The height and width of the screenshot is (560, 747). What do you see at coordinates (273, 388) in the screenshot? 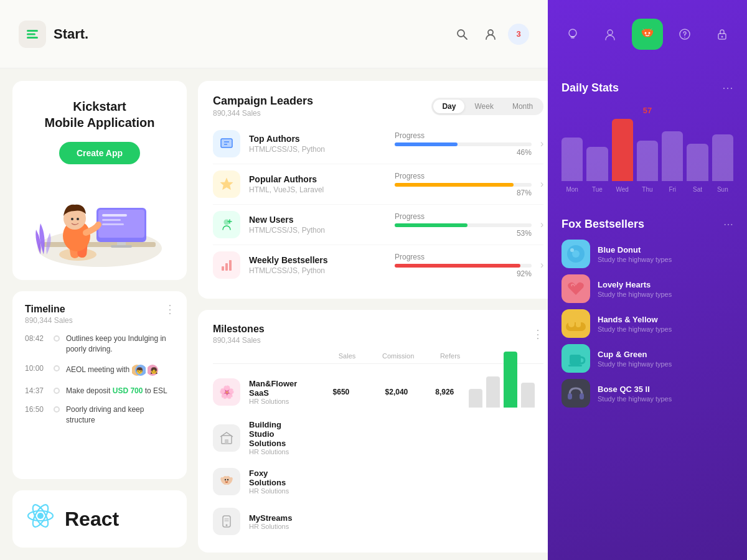
I see `ms-name: Man&Flower SaaS` at bounding box center [273, 388].